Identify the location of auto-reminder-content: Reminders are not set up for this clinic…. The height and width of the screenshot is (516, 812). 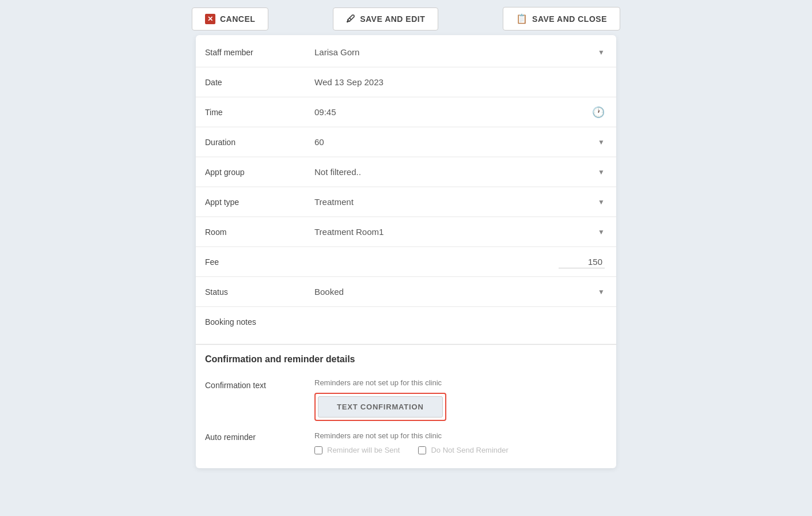
(461, 442).